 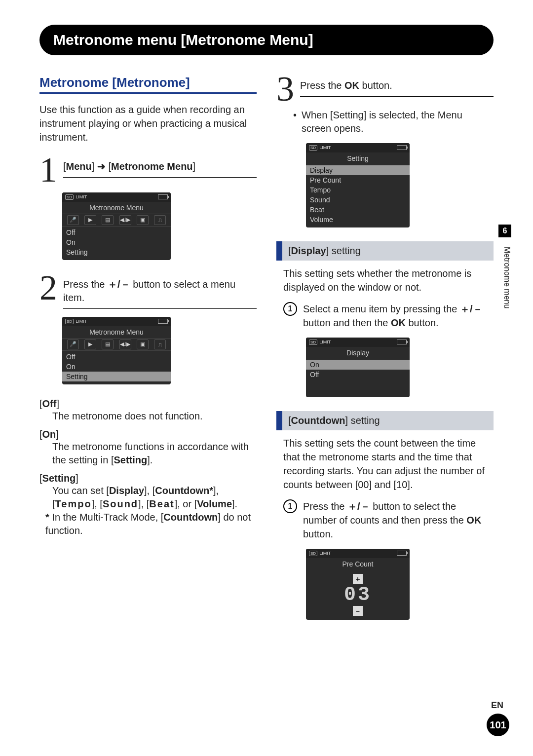 I want to click on lcd-item-sound: Sound, so click(x=358, y=200).